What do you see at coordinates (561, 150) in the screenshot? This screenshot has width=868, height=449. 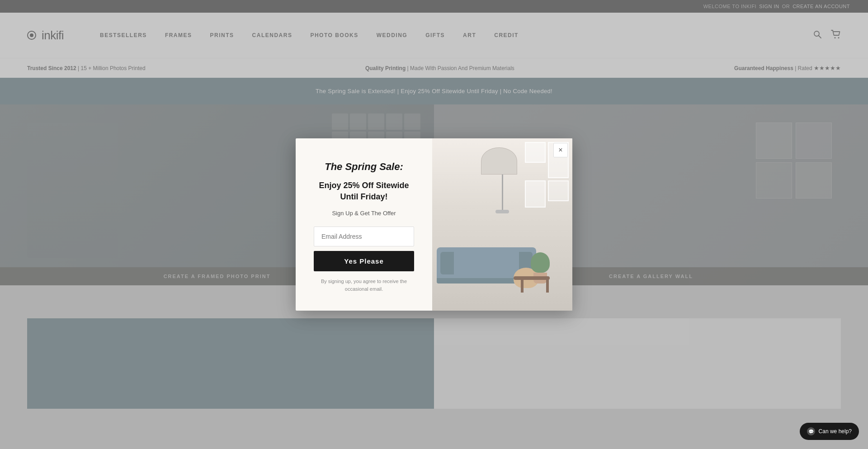 I see `close-icon: ×` at bounding box center [561, 150].